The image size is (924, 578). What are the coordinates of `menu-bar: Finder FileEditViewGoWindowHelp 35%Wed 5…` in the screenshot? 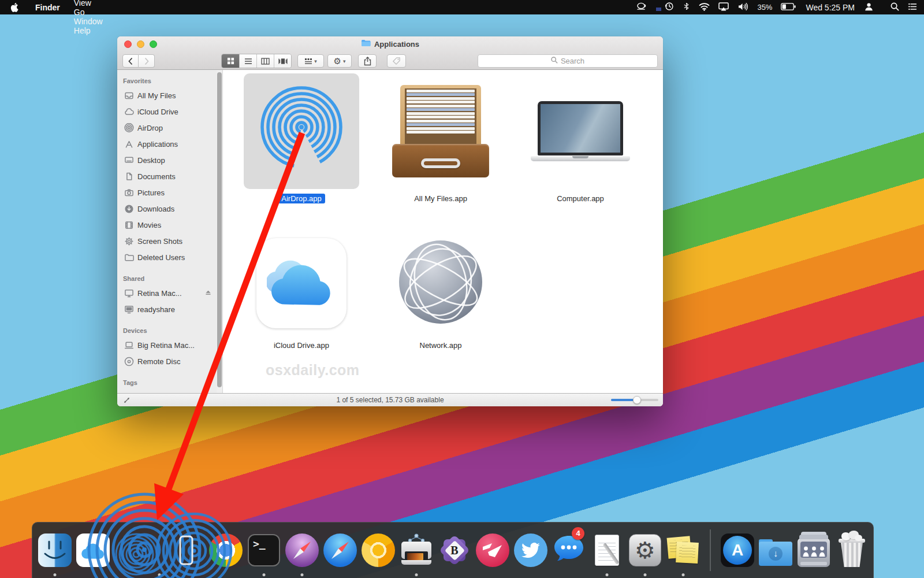 It's located at (462, 7).